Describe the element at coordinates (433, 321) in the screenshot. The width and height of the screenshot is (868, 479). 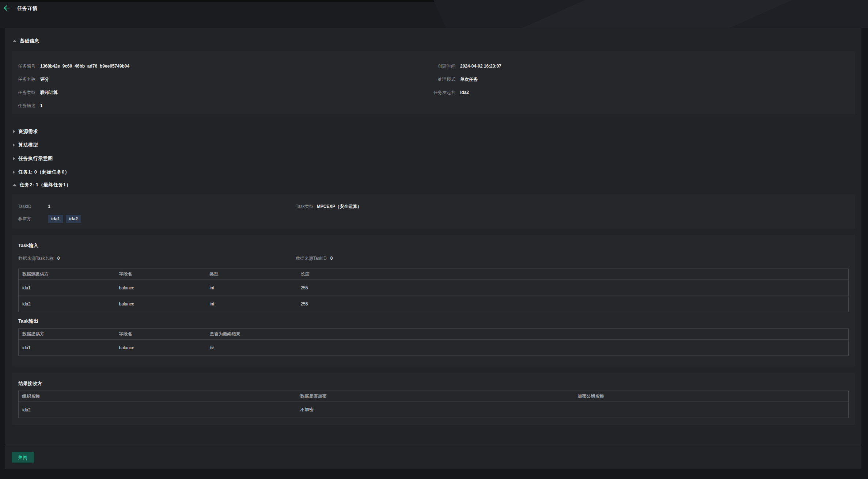
I see `task-output-title: Task输出` at that location.